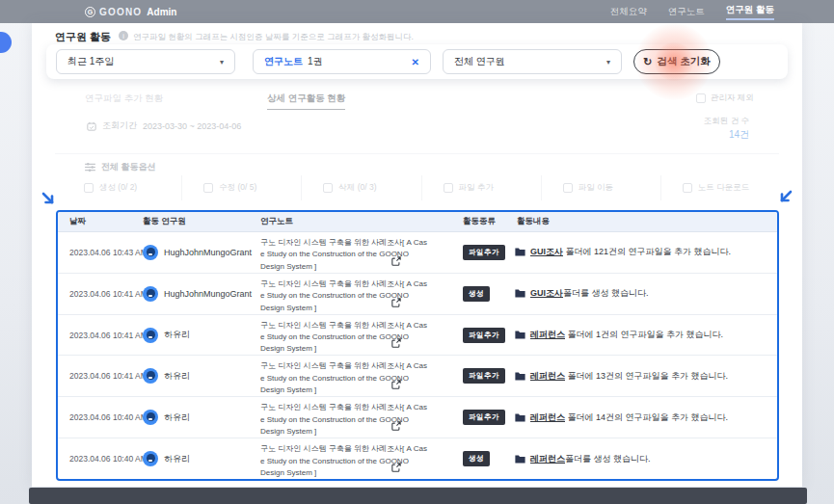 This screenshot has width=834, height=504. Describe the element at coordinates (644, 334) in the screenshot. I see `activity-text: 폴더에 1건의 연구파일을 추가 했습니다.` at that location.